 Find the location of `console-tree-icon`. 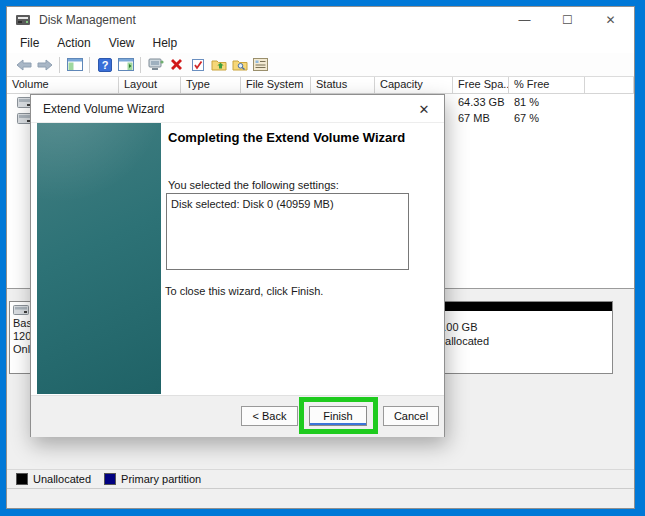

console-tree-icon is located at coordinates (74, 65).